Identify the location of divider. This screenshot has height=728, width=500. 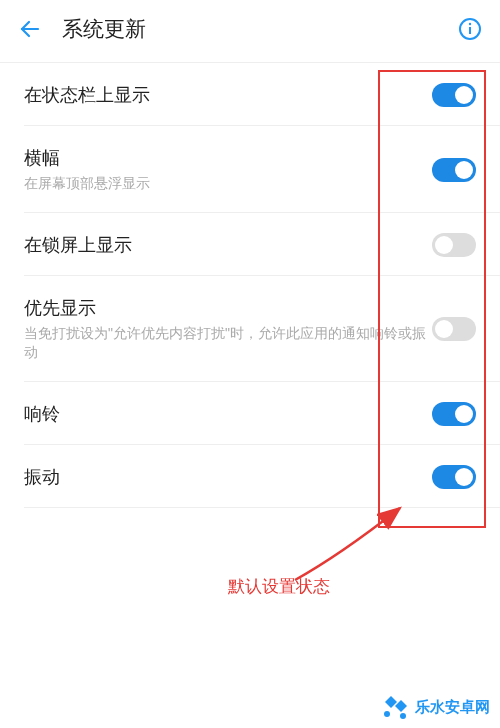
(262, 508).